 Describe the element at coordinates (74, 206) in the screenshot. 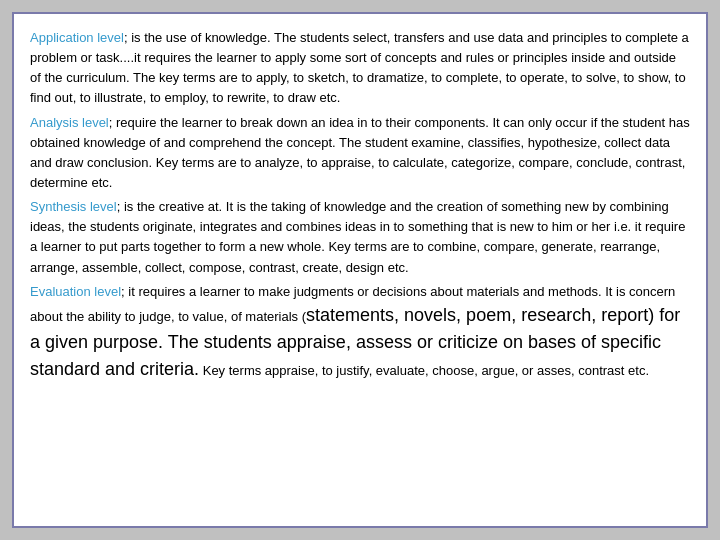

I see `synthesis-label: Synthesis level` at that location.